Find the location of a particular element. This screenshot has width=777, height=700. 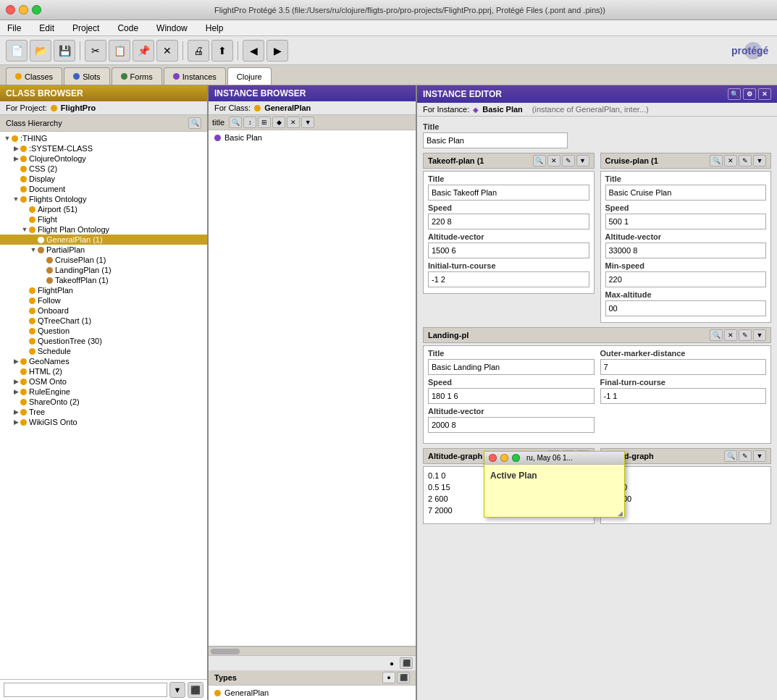

takeoff-altitude-input is located at coordinates (508, 250).